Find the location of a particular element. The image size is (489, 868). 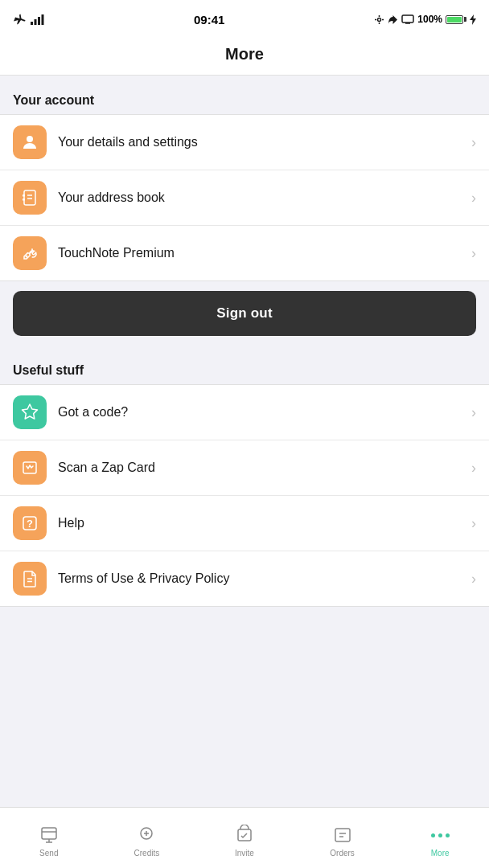

help-icon-wrap: ? is located at coordinates (30, 523).